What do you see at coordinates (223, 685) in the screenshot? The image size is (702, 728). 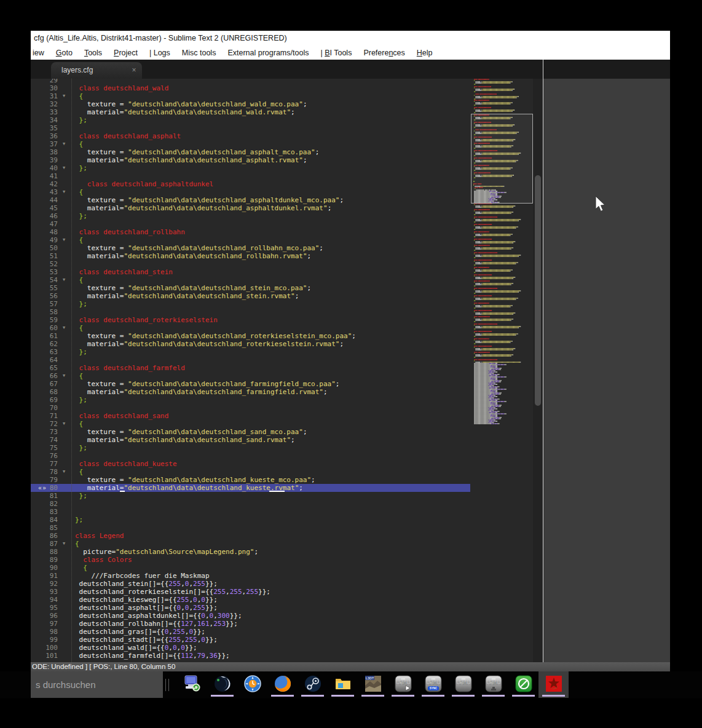 I see `taskbar-daemon-tools-button` at bounding box center [223, 685].